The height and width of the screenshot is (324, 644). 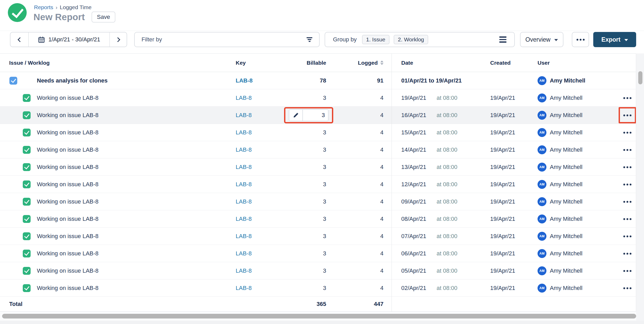 I want to click on view-selector-dropdown: Overview, so click(x=542, y=40).